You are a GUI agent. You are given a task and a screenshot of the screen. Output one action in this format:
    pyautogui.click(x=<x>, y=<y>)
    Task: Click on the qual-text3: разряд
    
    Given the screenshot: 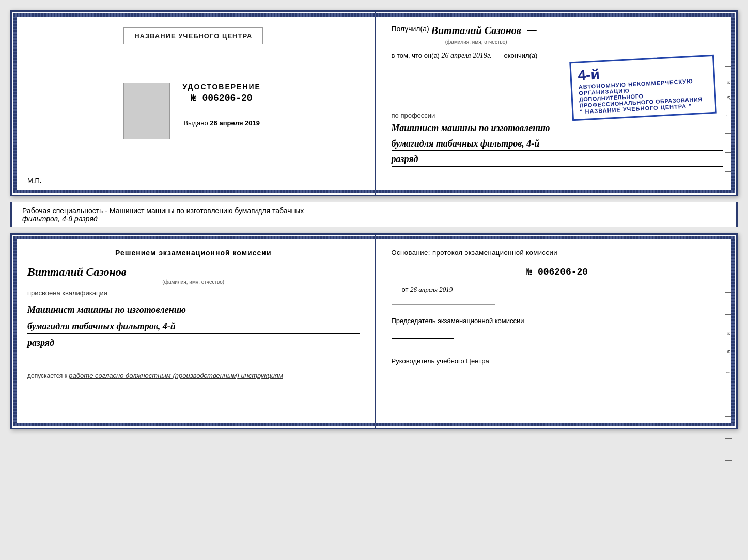 What is the action you would take?
    pyautogui.click(x=193, y=343)
    